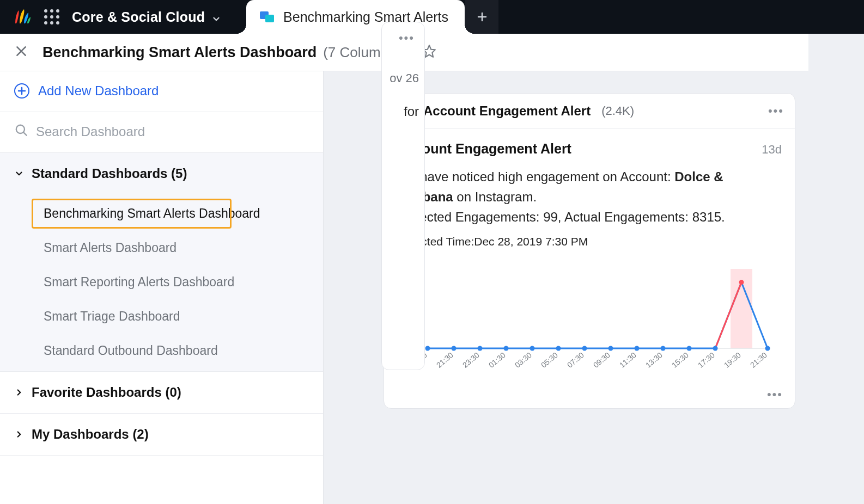  What do you see at coordinates (575, 359) in the screenshot?
I see `svg-text: 07:30` at bounding box center [575, 359].